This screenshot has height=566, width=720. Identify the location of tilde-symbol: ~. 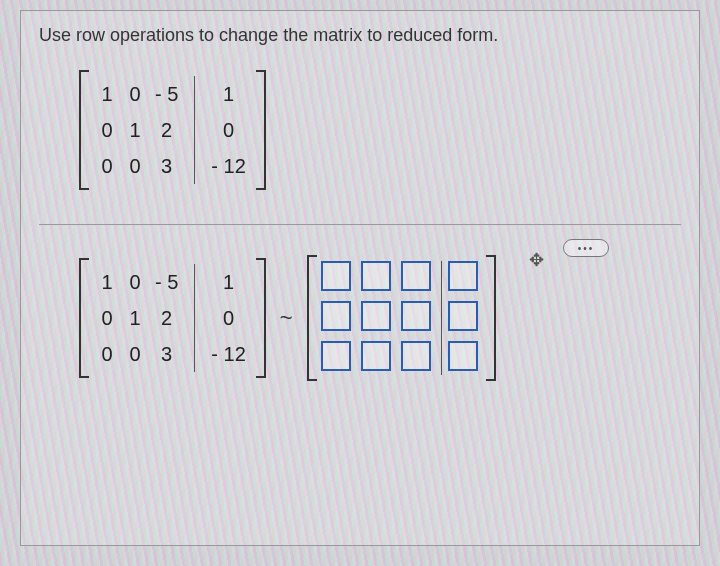
(286, 318).